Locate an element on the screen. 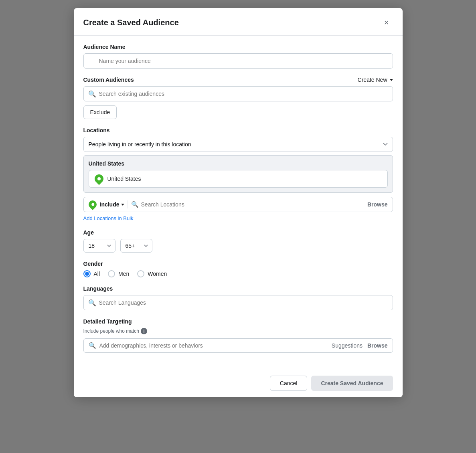 This screenshot has width=476, height=453. languages-search-icon: 🔍 is located at coordinates (92, 303).